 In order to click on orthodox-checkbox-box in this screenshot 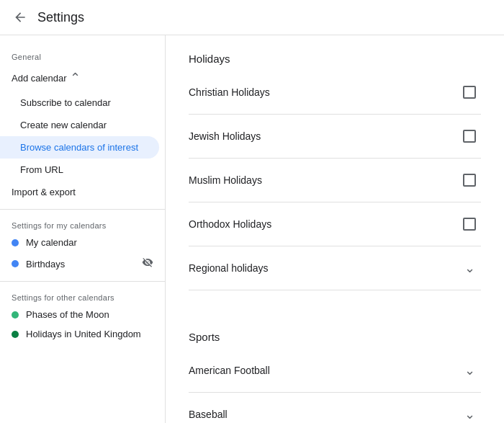, I will do `click(469, 224)`.